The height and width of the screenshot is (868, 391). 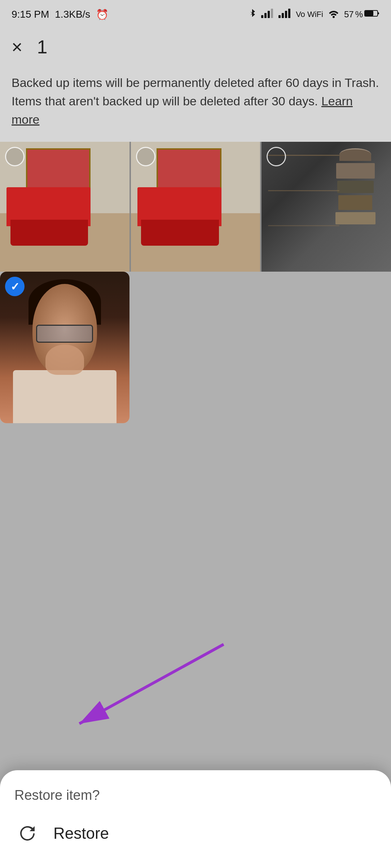 What do you see at coordinates (42, 47) in the screenshot?
I see `selection-count: 1` at bounding box center [42, 47].